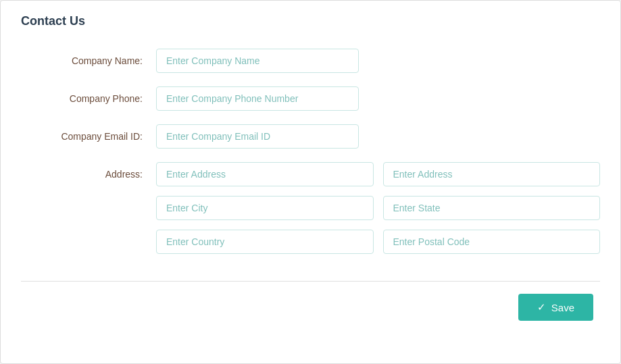 The width and height of the screenshot is (621, 364). Describe the element at coordinates (89, 171) in the screenshot. I see `address-label: Address:` at that location.